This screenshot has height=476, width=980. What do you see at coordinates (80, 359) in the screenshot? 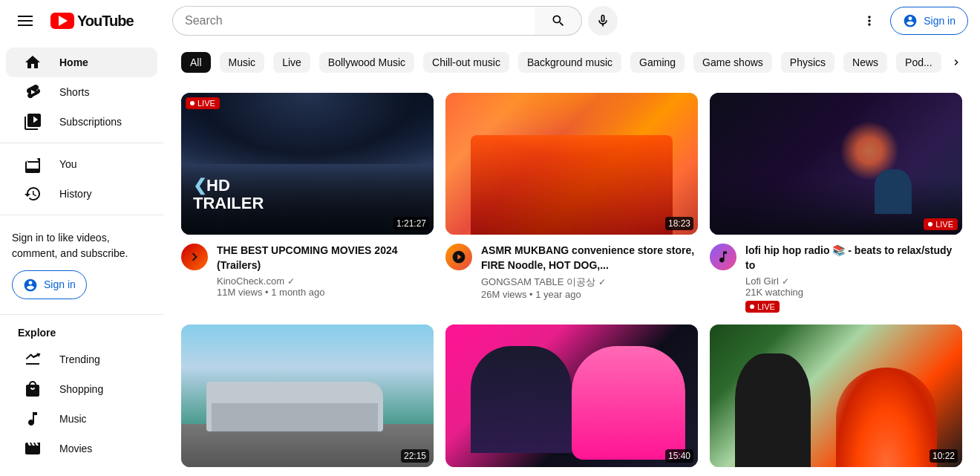
I see `sidebar-trending-label: Trending` at bounding box center [80, 359].